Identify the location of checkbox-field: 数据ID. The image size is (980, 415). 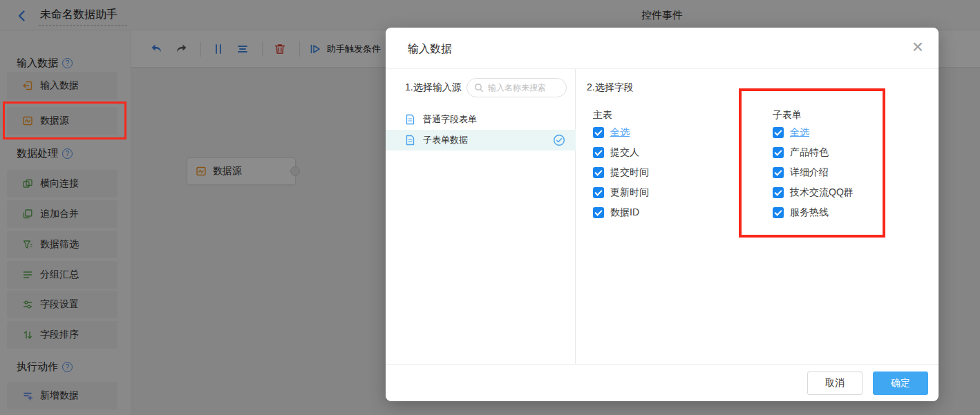
(621, 213).